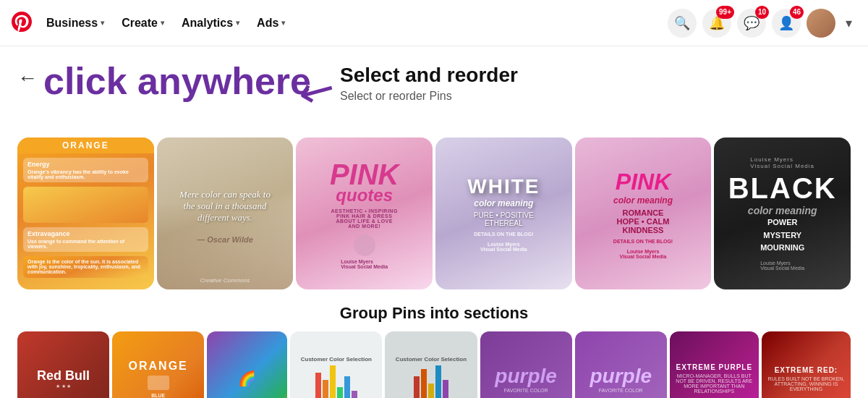 Image resolution: width=868 pixels, height=398 pixels. Describe the element at coordinates (621, 365) in the screenshot. I see `bp-purple2: purple FAVORITE COLOR` at that location.